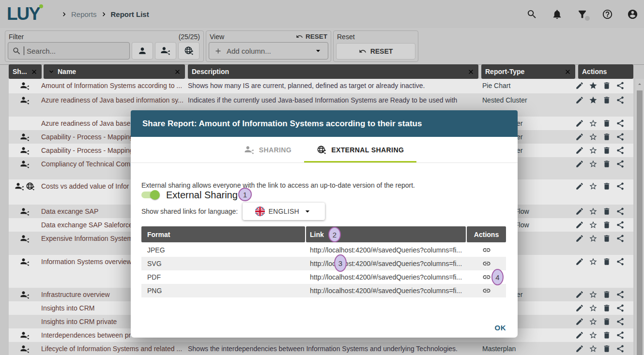  Describe the element at coordinates (69, 51) in the screenshot. I see `search-input: Search...` at that location.